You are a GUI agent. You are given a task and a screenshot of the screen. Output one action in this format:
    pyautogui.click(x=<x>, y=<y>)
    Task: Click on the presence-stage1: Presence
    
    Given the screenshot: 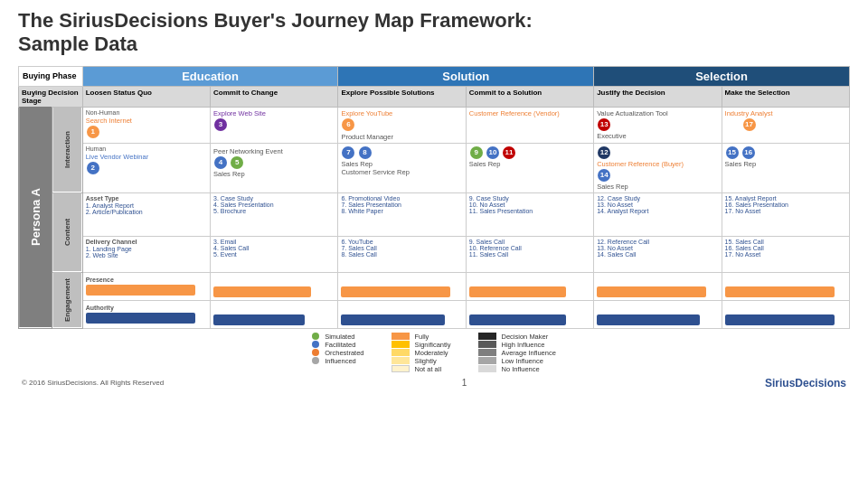 What is the action you would take?
    pyautogui.click(x=146, y=286)
    